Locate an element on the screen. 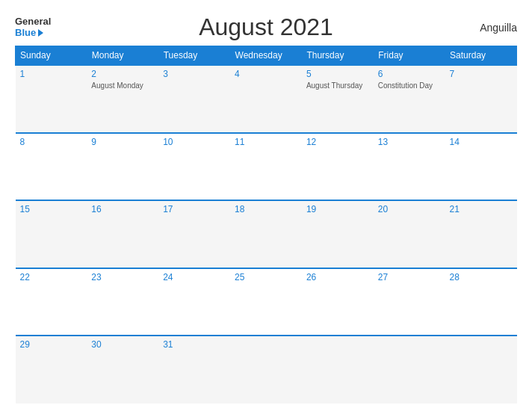 This screenshot has width=532, height=411. calendar-day: 29 is located at coordinates (52, 369).